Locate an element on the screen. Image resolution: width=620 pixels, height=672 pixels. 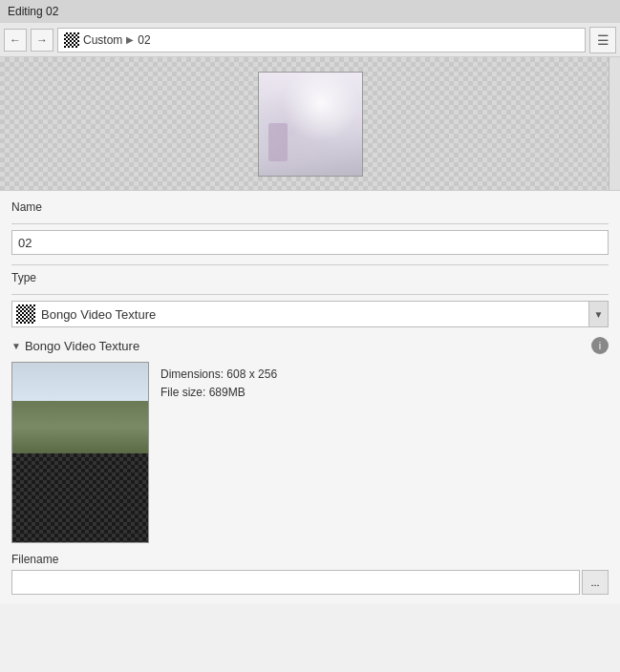
dimensions-text: Dimensions: 608 x 256 is located at coordinates (219, 374).